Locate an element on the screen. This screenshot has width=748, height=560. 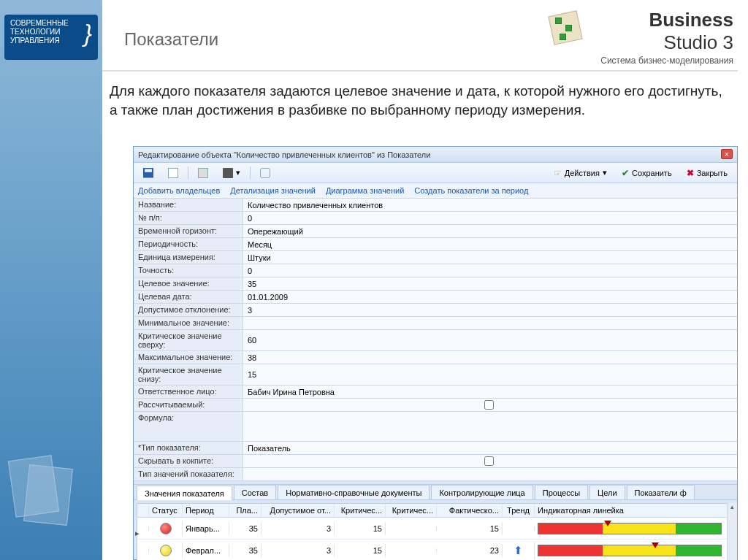
cell-fact: 15 is located at coordinates (470, 529).